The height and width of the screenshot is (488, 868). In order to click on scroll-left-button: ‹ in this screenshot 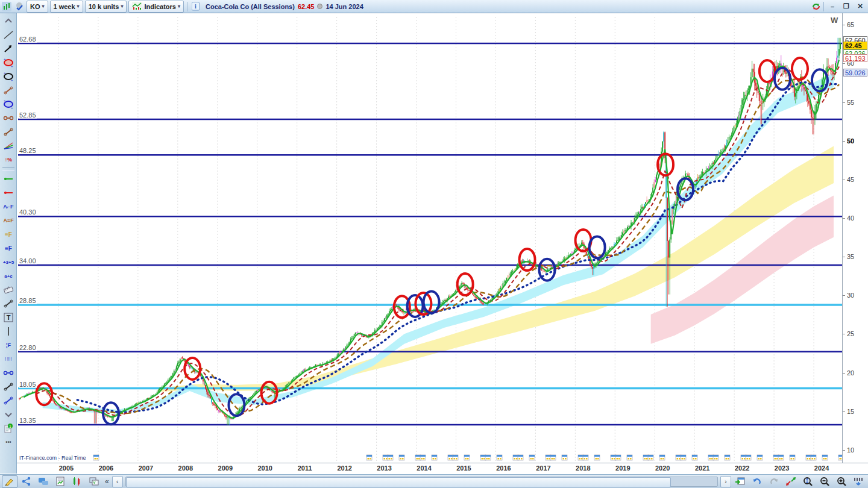, I will do `click(118, 482)`.